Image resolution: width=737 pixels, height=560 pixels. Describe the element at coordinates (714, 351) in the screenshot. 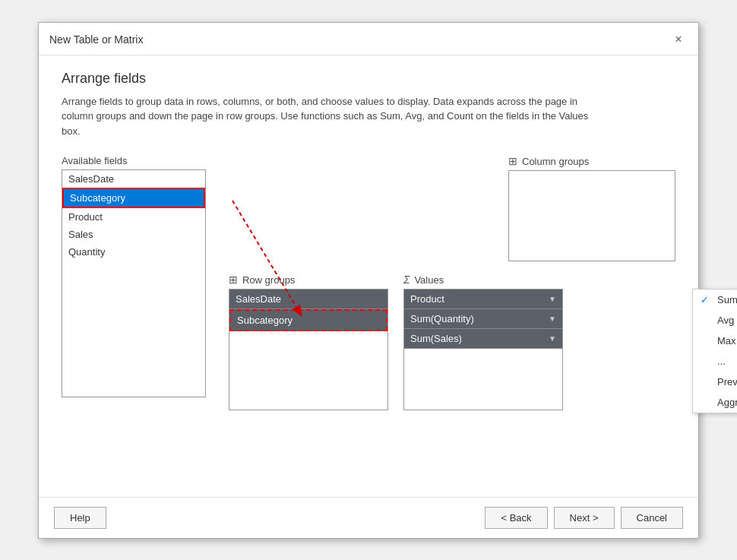

I see `context-menu: Sum Avg Max ...` at that location.